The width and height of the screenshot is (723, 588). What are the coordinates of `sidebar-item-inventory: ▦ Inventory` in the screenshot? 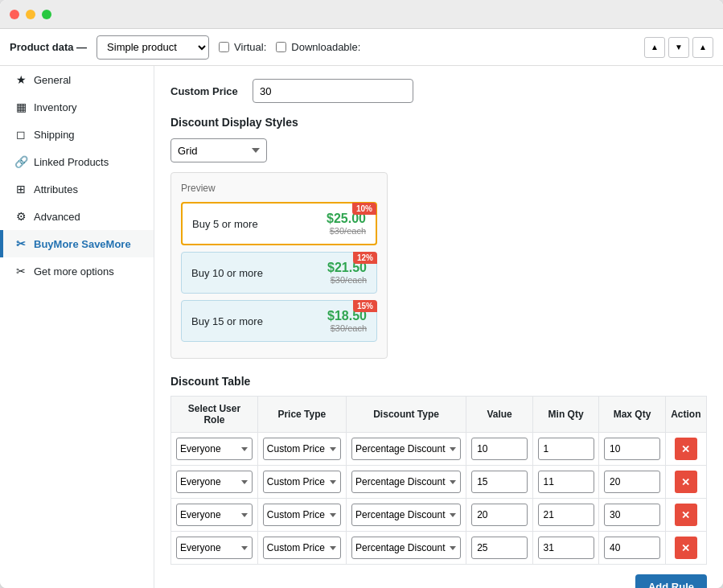 It's located at (77, 107).